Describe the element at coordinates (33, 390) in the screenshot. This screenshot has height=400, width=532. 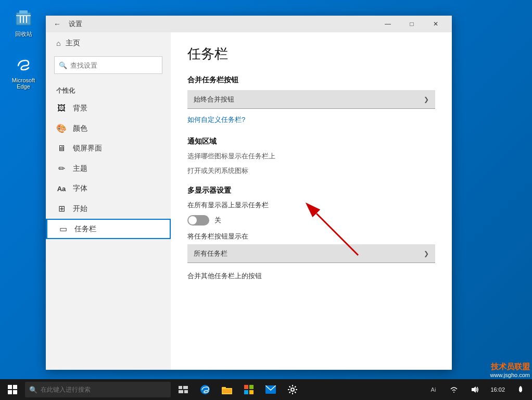
I see `taskbar-search-icon: 🔍` at that location.